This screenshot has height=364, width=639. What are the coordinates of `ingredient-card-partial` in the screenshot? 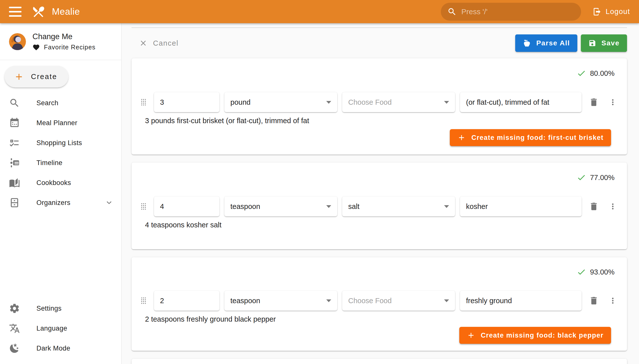 It's located at (379, 362).